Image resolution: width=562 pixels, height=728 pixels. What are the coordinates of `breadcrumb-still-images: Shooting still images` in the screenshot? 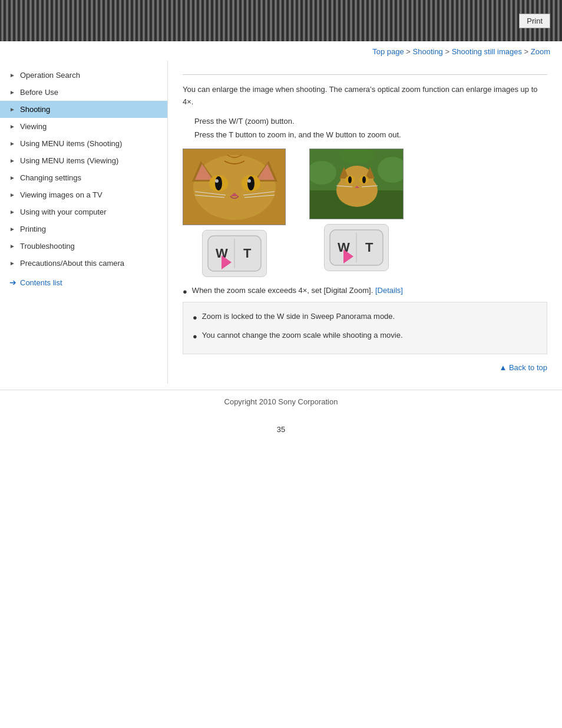 It's located at (487, 52).